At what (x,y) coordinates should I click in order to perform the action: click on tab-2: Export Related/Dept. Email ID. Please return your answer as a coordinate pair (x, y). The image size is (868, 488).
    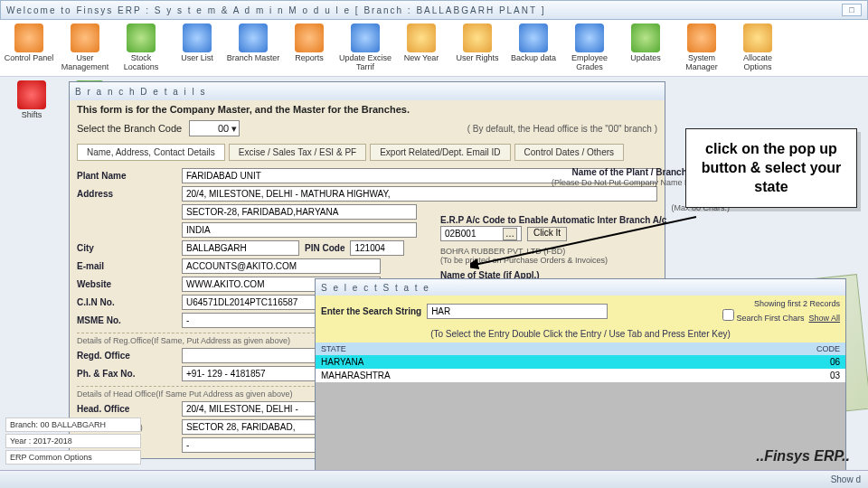
    Looking at the image, I should click on (439, 152).